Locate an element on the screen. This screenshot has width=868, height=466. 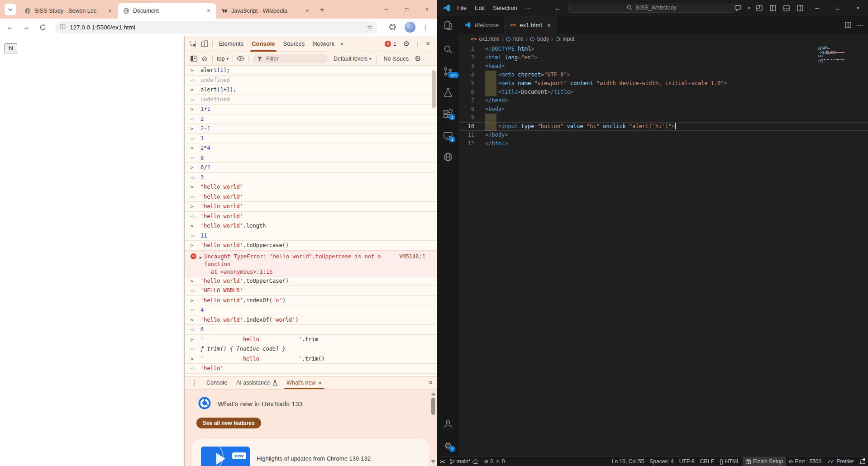
git-branch-item: main* is located at coordinates (464, 461).